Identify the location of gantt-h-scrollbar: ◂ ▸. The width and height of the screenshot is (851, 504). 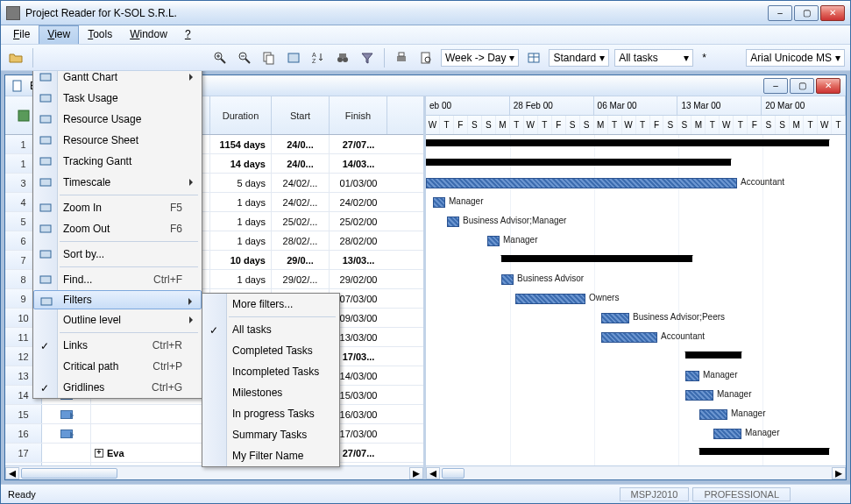
(636, 472).